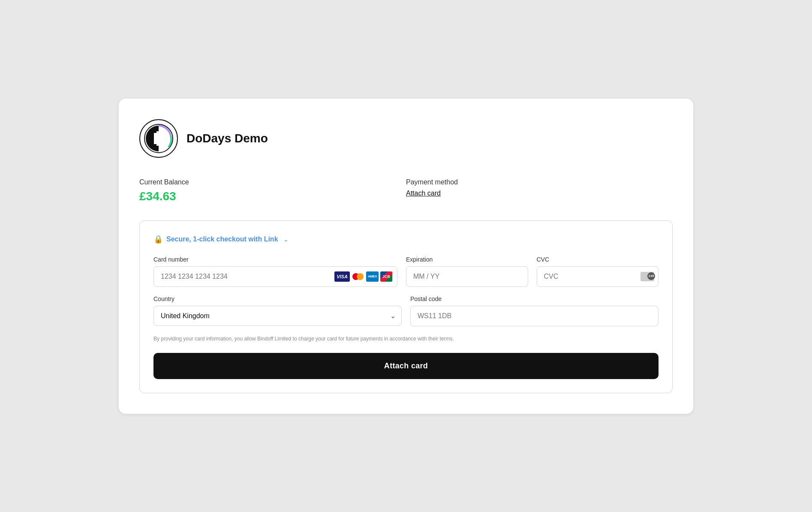 The image size is (812, 512). Describe the element at coordinates (158, 239) in the screenshot. I see `lock-icon: 🔒` at that location.